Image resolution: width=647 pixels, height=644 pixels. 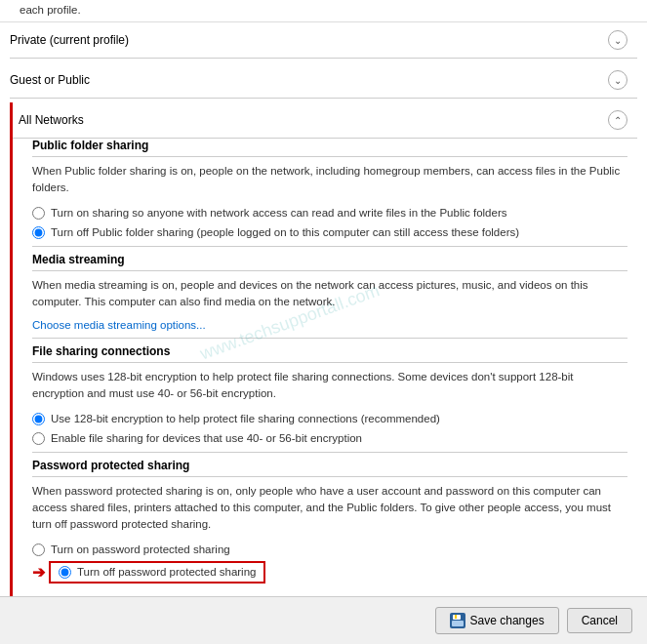 I want to click on guest-section-title: Guest or Public, so click(x=50, y=80).